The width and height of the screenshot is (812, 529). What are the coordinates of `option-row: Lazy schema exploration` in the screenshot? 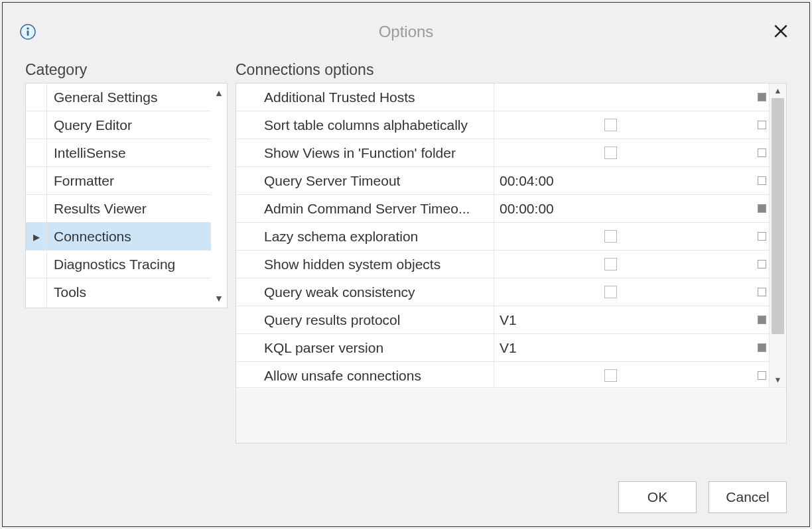 It's located at (503, 237).